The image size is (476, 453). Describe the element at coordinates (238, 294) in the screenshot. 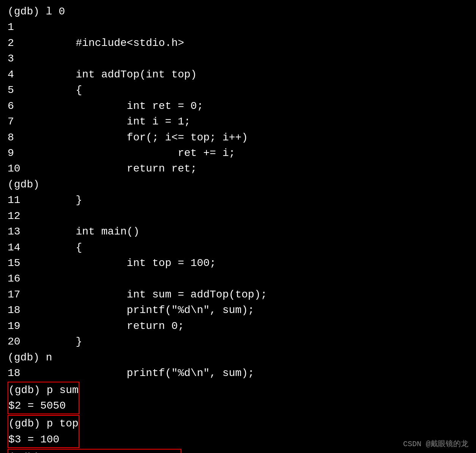

I see `code-line-17: 17 int sum = addTop(top);` at that location.